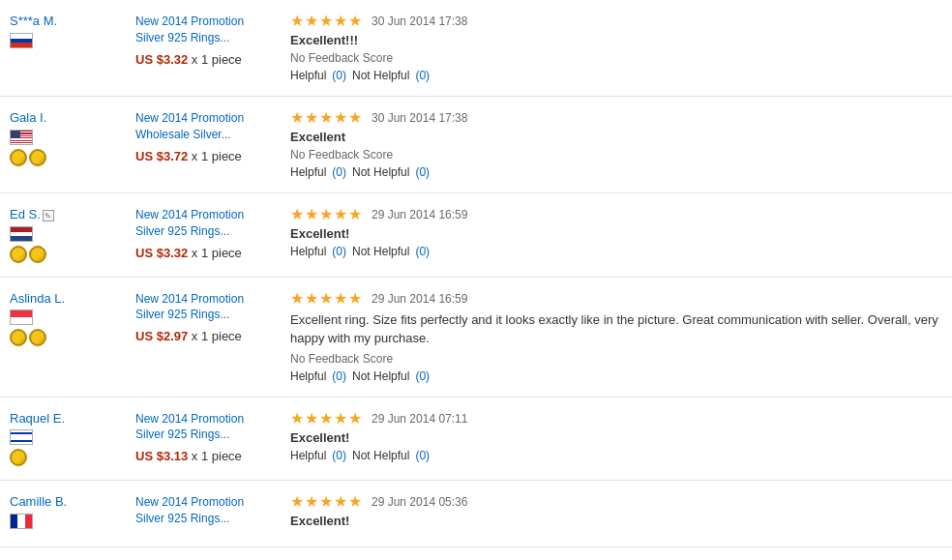 This screenshot has height=560, width=952. I want to click on product-column: New 2014 Promotion Silver 925 Rings..., so click(208, 514).